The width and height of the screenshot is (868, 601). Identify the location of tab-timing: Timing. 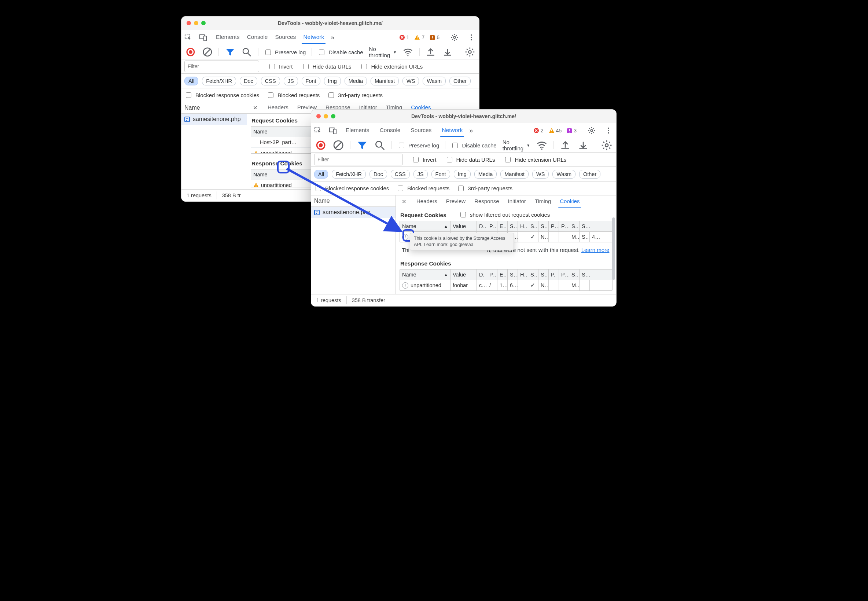
(543, 202).